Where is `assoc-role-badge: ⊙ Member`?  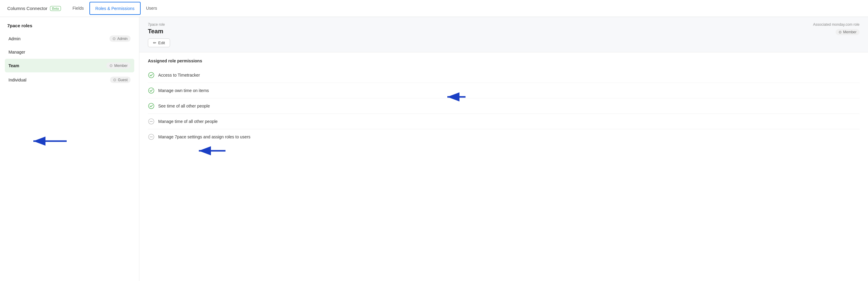 assoc-role-badge: ⊙ Member is located at coordinates (848, 32).